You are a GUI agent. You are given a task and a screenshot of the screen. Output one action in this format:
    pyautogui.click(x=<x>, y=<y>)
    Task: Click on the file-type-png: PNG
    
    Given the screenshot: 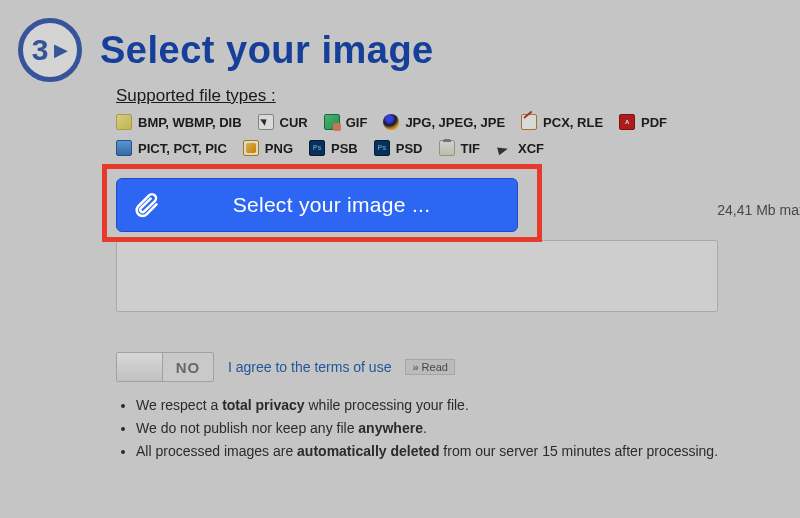 What is the action you would take?
    pyautogui.click(x=268, y=148)
    